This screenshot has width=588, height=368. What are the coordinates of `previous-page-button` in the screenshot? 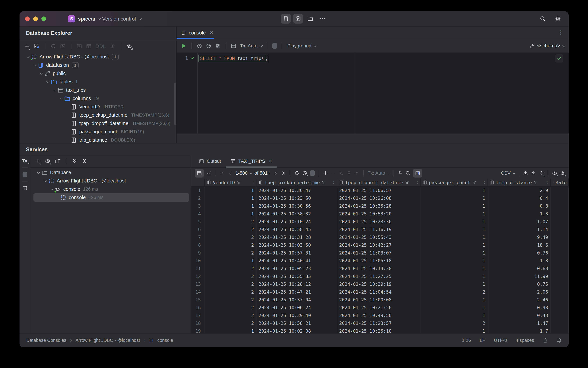 It's located at (230, 173).